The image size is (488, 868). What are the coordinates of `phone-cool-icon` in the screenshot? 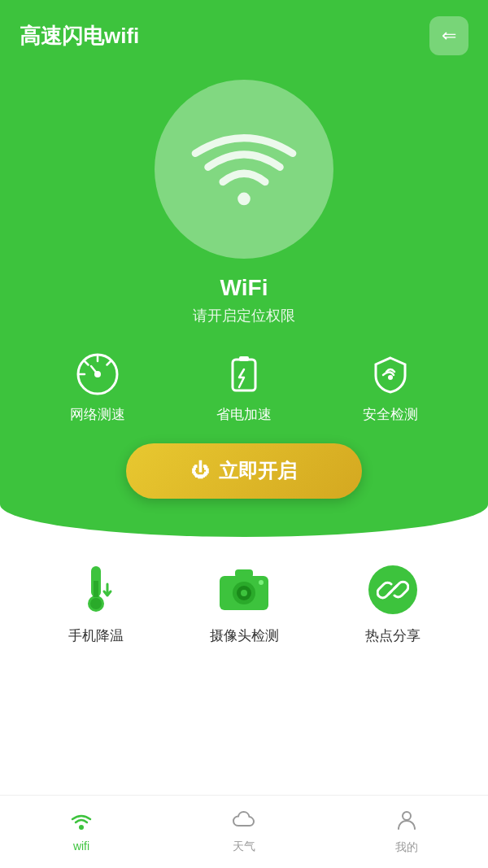 It's located at (96, 590).